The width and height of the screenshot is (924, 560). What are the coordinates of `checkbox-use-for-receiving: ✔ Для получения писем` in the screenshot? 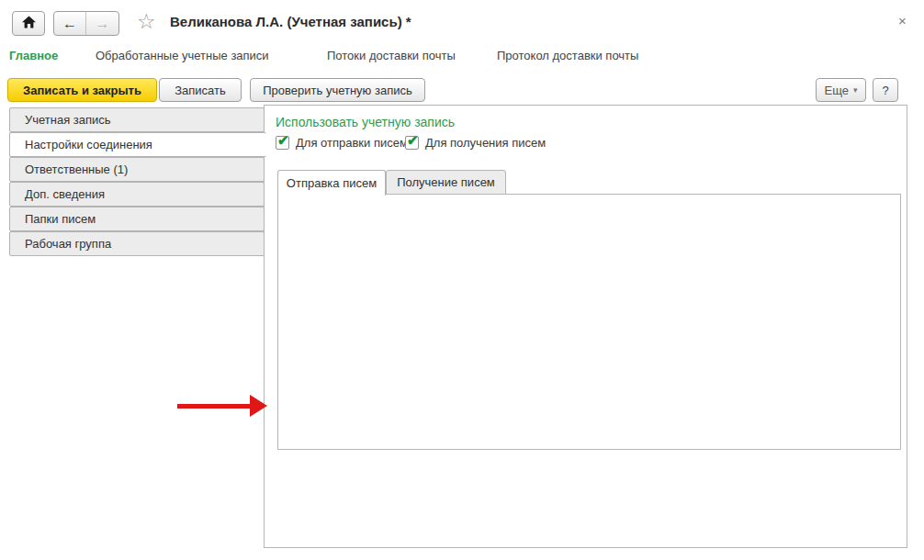 It's located at (476, 143).